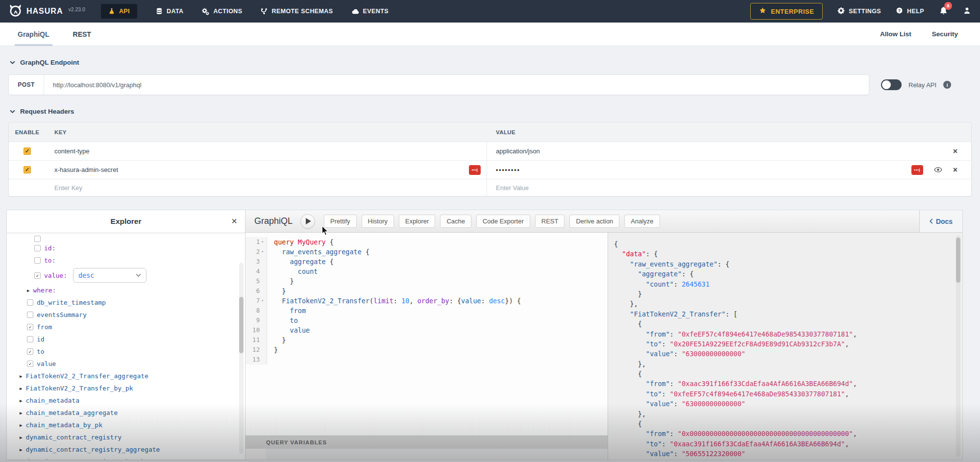 Image resolution: width=980 pixels, height=462 pixels. What do you see at coordinates (896, 34) in the screenshot?
I see `allow-list-link: Allow List` at bounding box center [896, 34].